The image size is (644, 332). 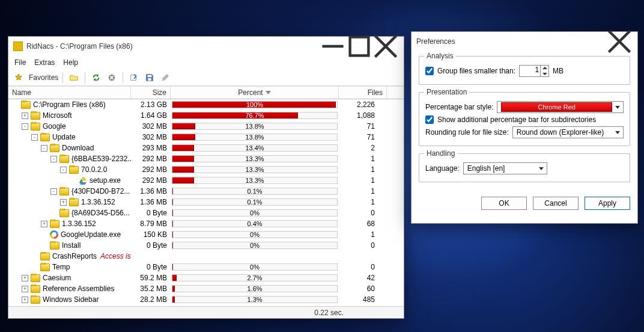 What do you see at coordinates (206, 245) in the screenshot?
I see `tree-row: Install0 Byte0%0` at bounding box center [206, 245].